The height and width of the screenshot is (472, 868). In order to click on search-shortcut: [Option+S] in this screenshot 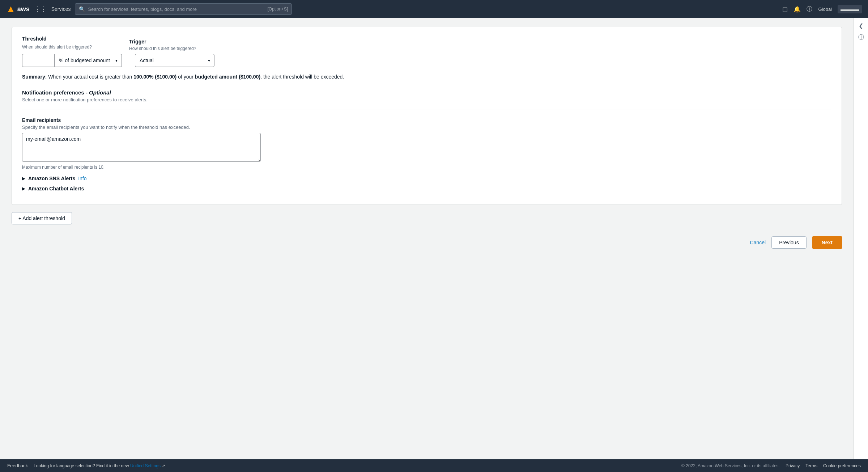, I will do `click(278, 9)`.